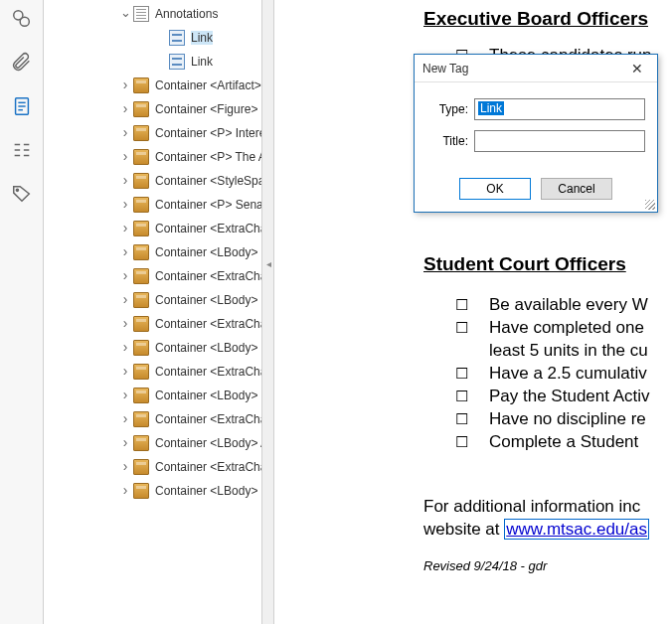 This screenshot has width=672, height=624. What do you see at coordinates (564, 304) in the screenshot?
I see `checklist-item: ☐Be available every W` at bounding box center [564, 304].